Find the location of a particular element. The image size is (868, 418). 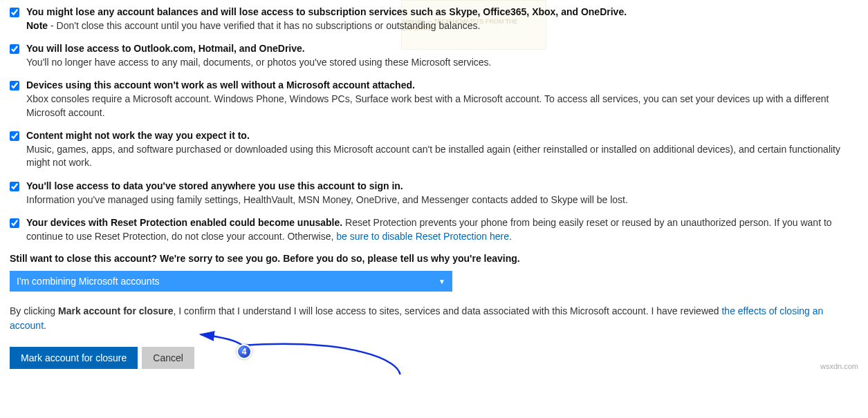

ack-tail: . is located at coordinates (510, 236).